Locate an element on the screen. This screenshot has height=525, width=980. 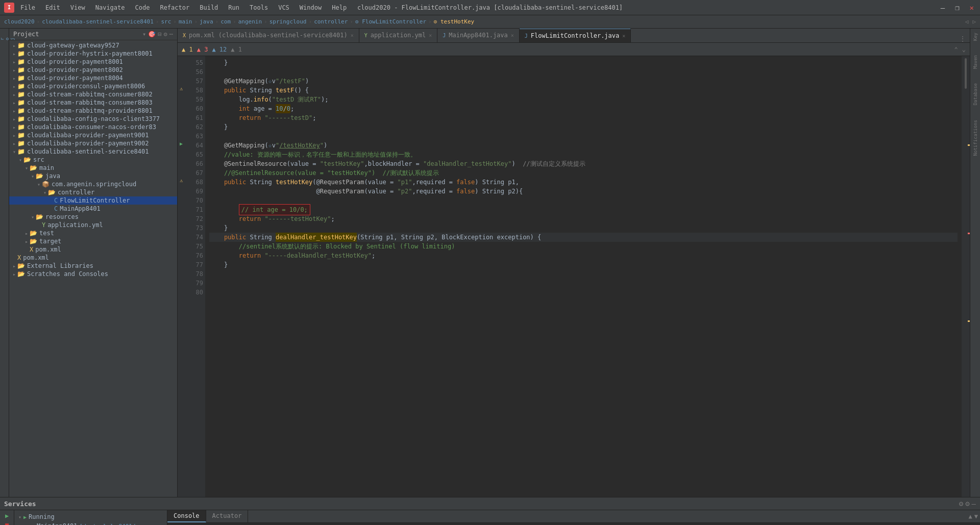
tree-item-rabbitmq8803: ▸📁cloud-stream-rabbitmq-consumer8803 is located at coordinates (93, 103).